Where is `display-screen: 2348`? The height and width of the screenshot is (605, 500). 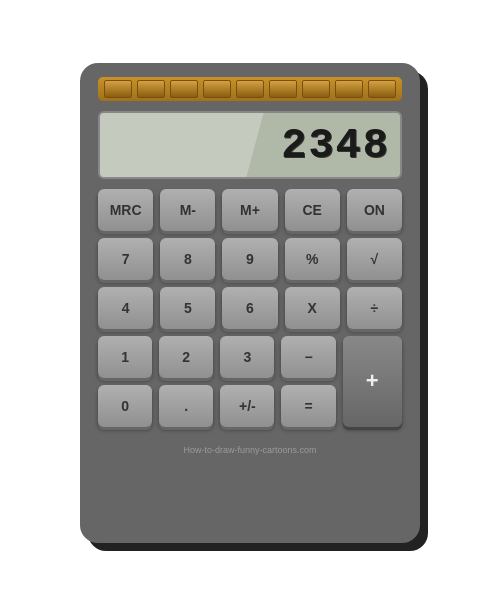 display-screen: 2348 is located at coordinates (250, 145).